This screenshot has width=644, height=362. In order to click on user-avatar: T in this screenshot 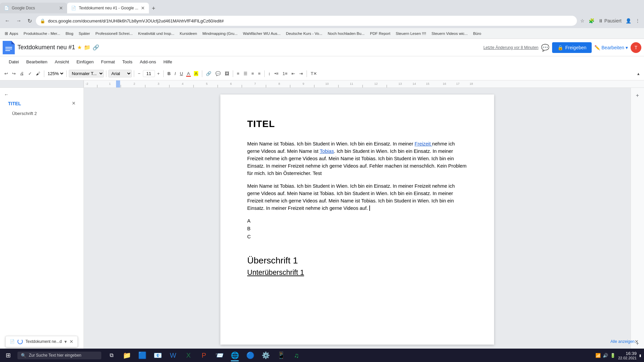, I will do `click(636, 48)`.